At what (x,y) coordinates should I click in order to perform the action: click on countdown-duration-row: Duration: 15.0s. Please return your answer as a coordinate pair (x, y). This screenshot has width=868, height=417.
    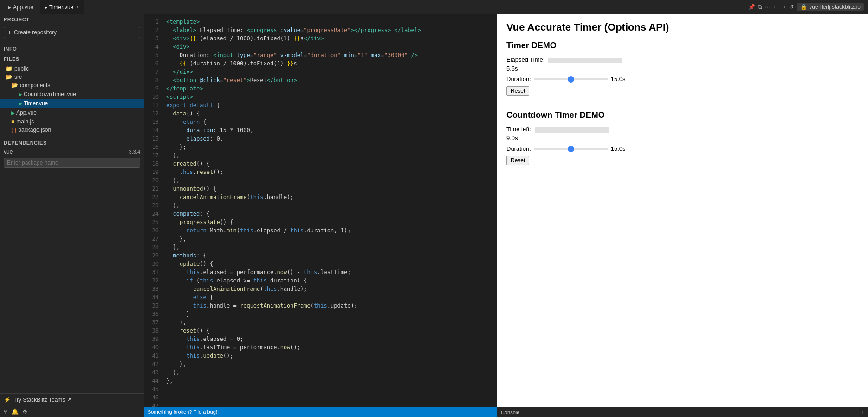
    Looking at the image, I should click on (682, 148).